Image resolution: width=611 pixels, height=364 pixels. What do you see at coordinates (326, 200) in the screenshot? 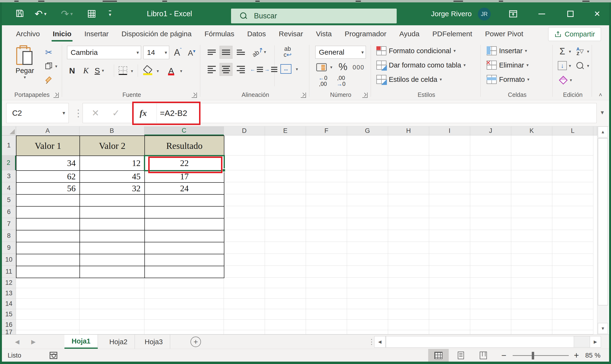
I see `cell-F5` at bounding box center [326, 200].